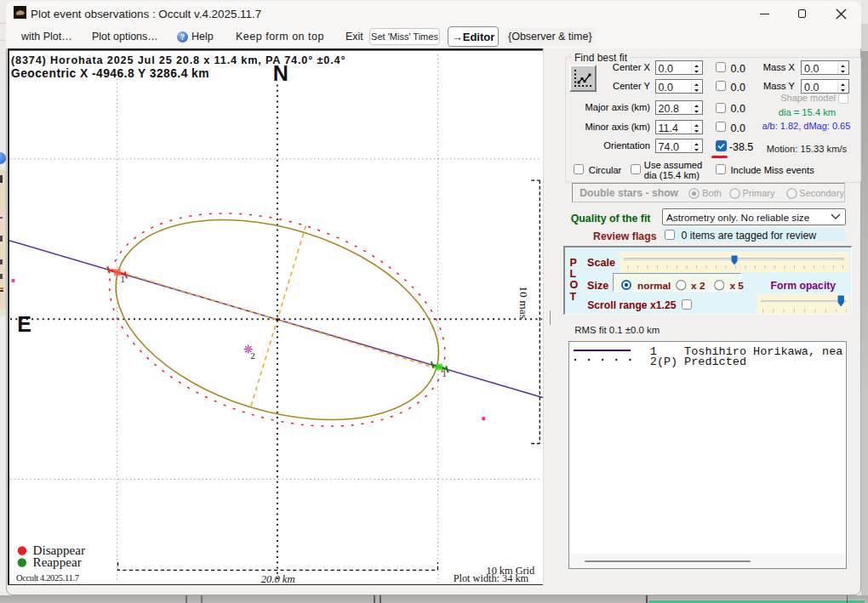 The image size is (868, 603). I want to click on svg-text: Reappear, so click(58, 561).